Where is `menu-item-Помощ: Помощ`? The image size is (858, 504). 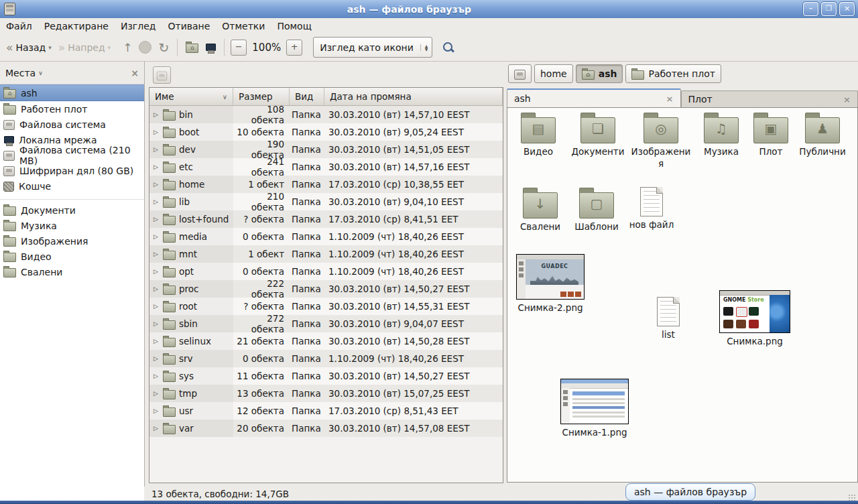
menu-item-Помощ: Помощ is located at coordinates (294, 26).